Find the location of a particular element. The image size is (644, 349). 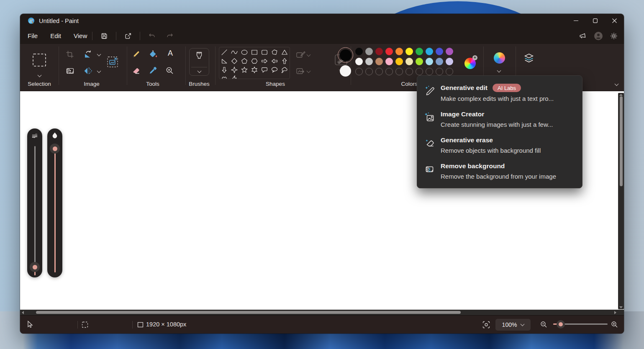

zoom-out-icon is located at coordinates (544, 325).